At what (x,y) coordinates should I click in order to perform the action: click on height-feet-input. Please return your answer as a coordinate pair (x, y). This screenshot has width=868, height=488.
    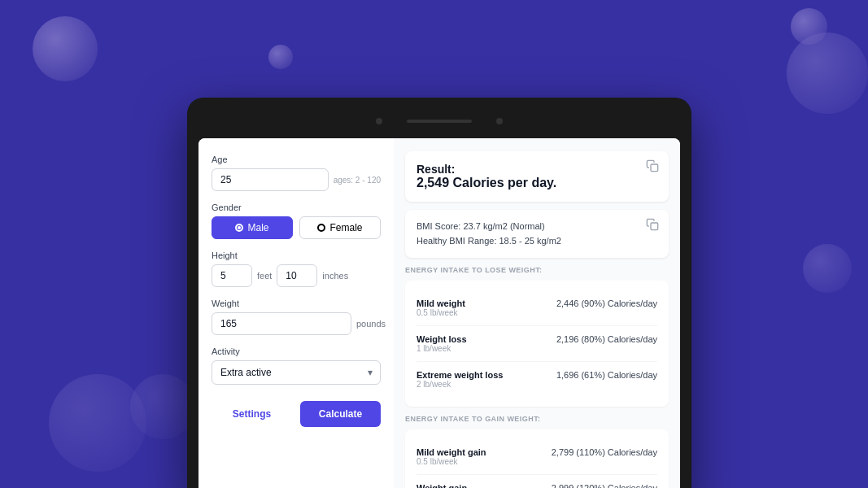
    Looking at the image, I should click on (232, 276).